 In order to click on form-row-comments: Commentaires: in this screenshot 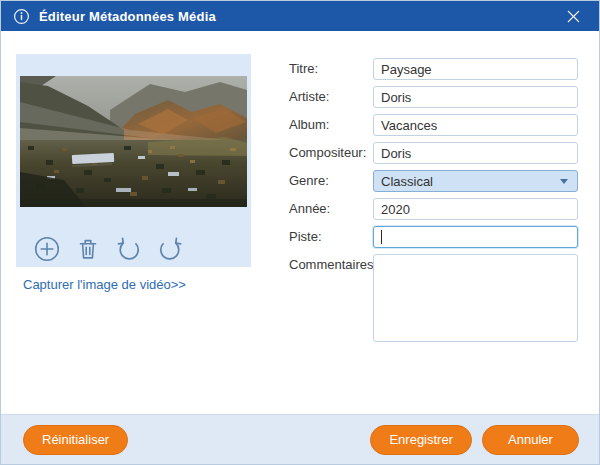, I will do `click(434, 298)`.